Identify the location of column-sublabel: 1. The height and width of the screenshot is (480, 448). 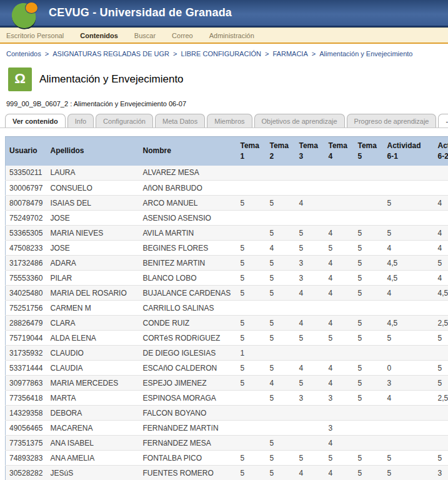
(254, 156).